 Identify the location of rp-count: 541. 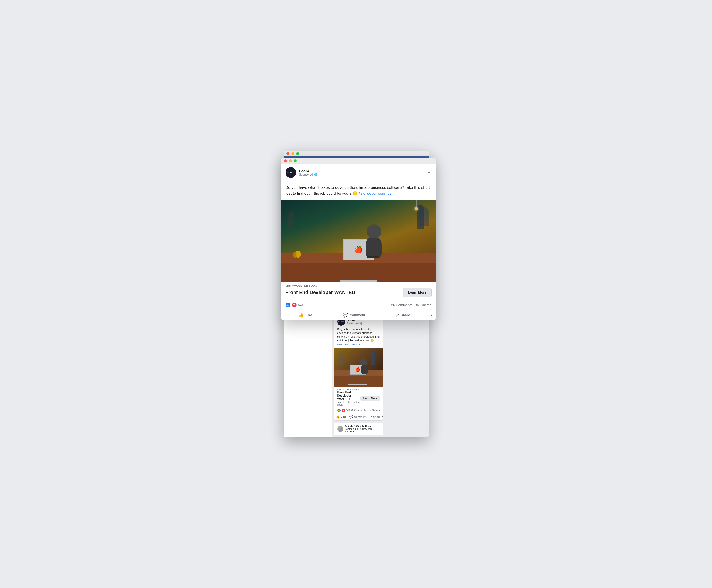
(301, 305).